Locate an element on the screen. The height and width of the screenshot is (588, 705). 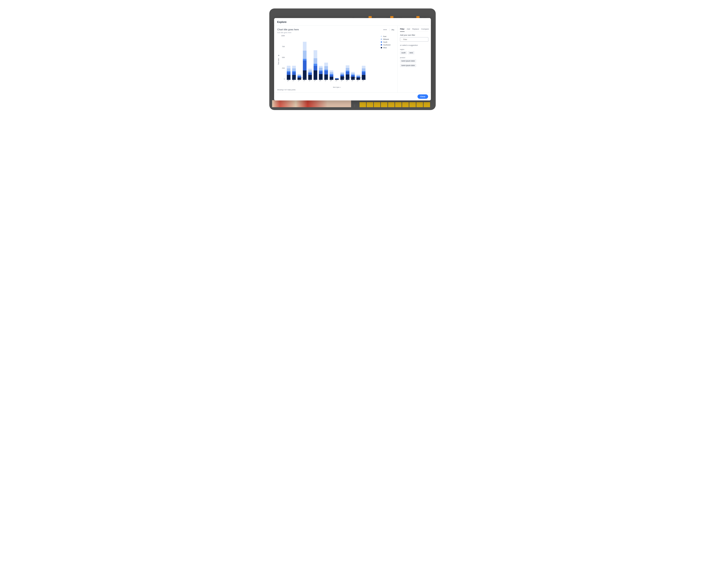
bar-headwear is located at coordinates (299, 57).